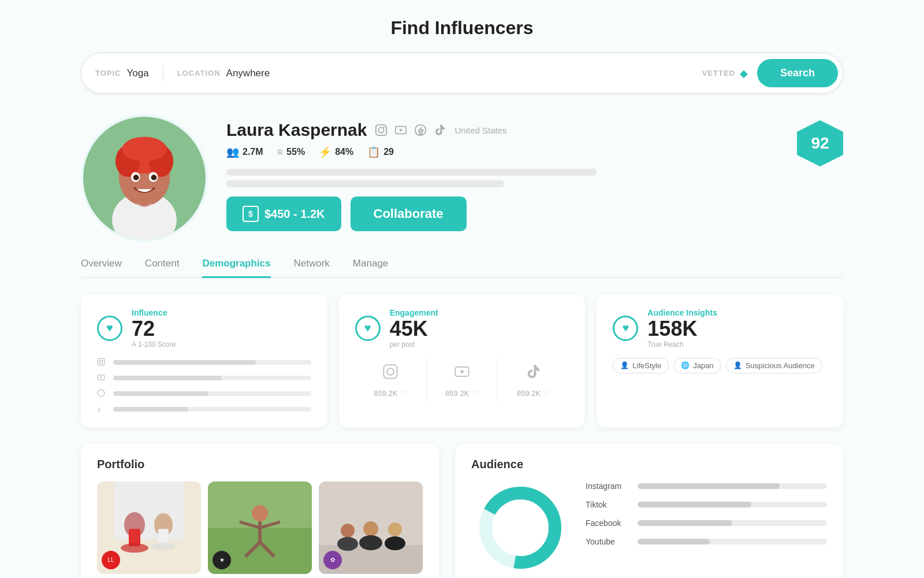 This screenshot has width=924, height=578. What do you see at coordinates (414, 329) in the screenshot?
I see `engagement-value: 45K` at bounding box center [414, 329].